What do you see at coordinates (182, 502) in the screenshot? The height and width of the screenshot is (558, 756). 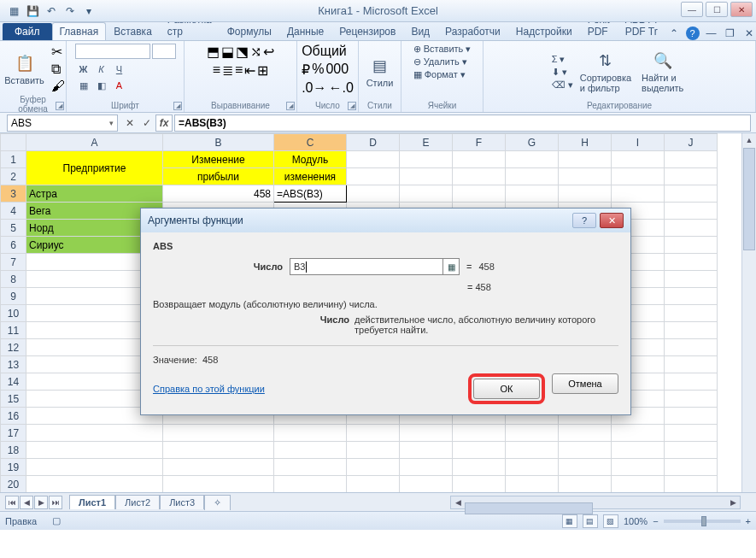 I see `sheet-tab-3: Лист3` at bounding box center [182, 502].